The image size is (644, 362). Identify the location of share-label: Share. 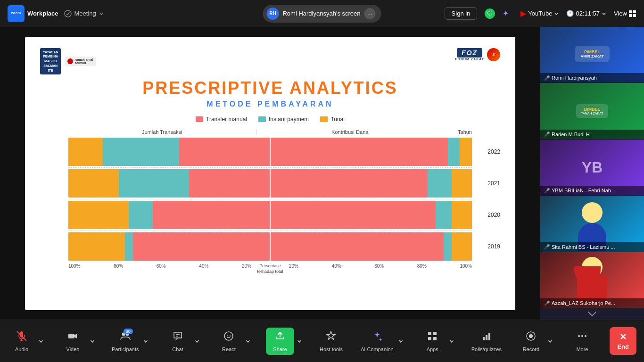
(280, 349).